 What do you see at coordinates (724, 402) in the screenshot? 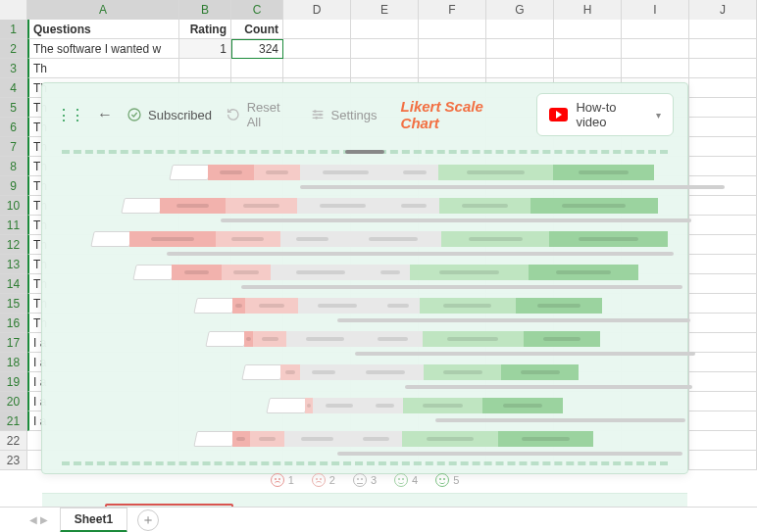
I see `cell-J20` at bounding box center [724, 402].